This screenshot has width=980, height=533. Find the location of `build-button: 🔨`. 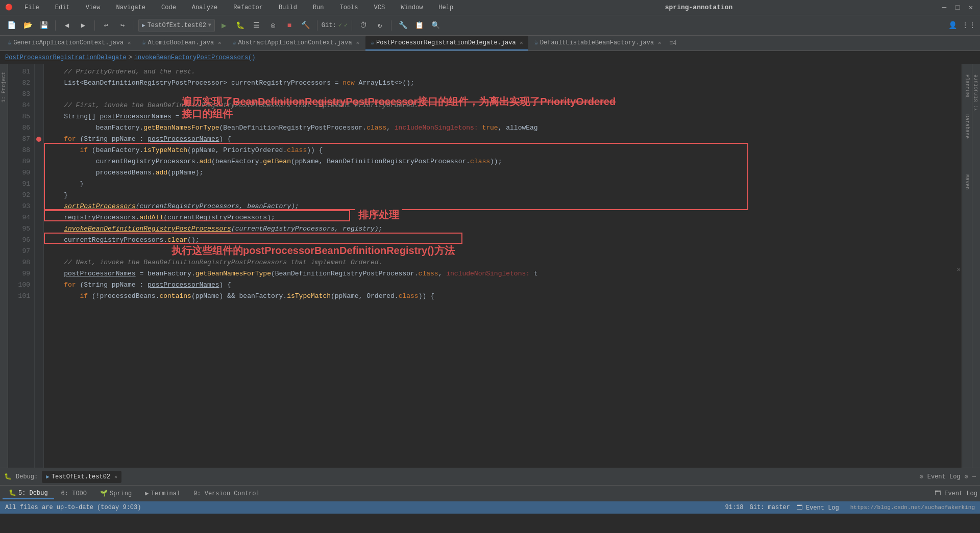

build-button: 🔨 is located at coordinates (306, 26).